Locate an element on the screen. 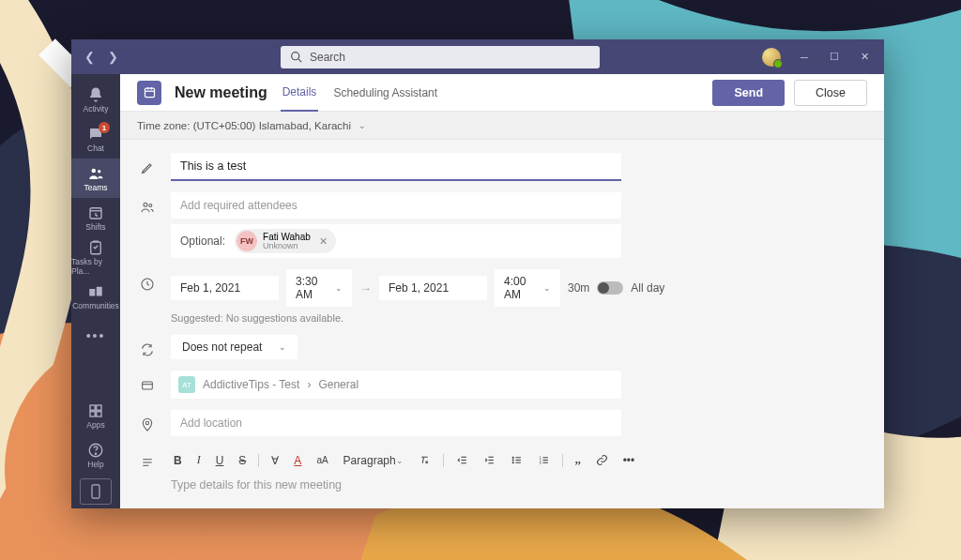 The height and width of the screenshot is (560, 961). more-format-button: ••• is located at coordinates (629, 461).